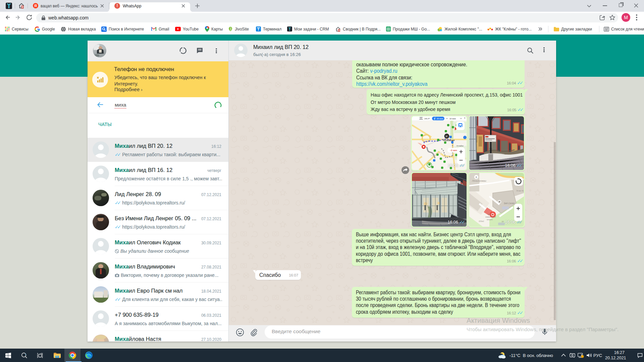 This screenshot has height=362, width=644. Describe the element at coordinates (453, 150) in the screenshot. I see `svg-text: ~6 мин` at that location.